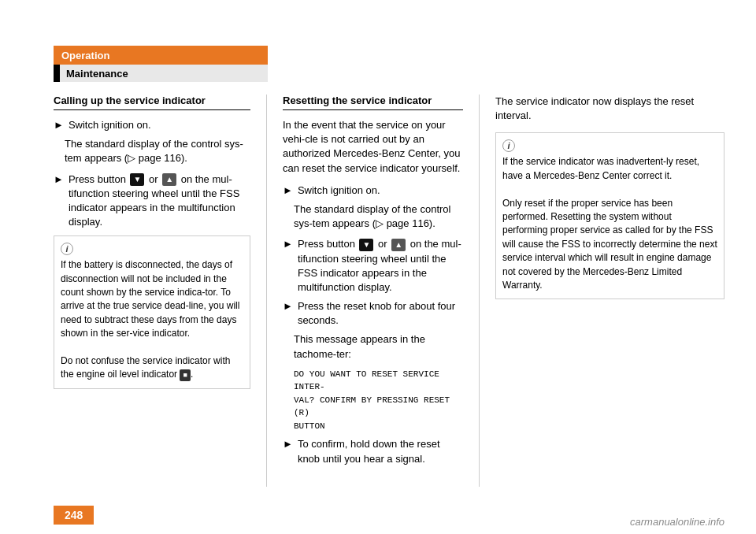  What do you see at coordinates (373, 266) in the screenshot?
I see `middle-step-2: ► Press button ▼ or ▲ on the mul-tifunct…` at bounding box center [373, 266].